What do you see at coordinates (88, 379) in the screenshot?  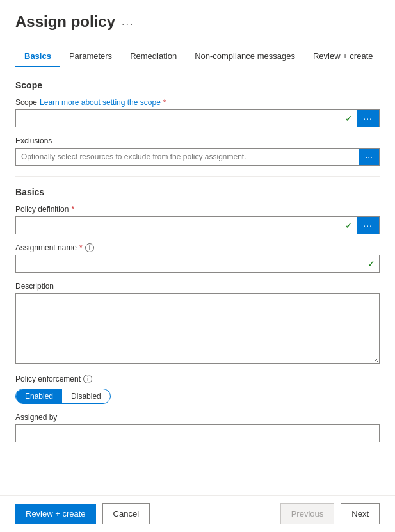 I see `policy-enforcement-info-icon: i` at bounding box center [88, 379].